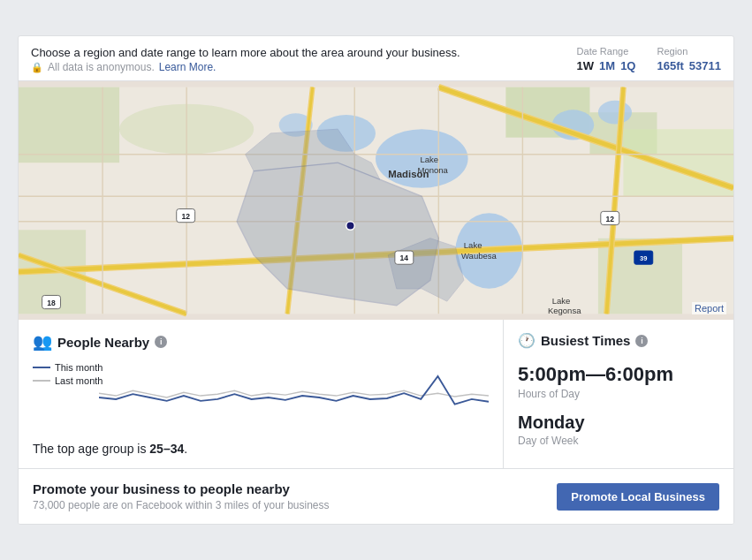 The height and width of the screenshot is (560, 752). What do you see at coordinates (705, 65) in the screenshot?
I see `region-53711: 53711` at bounding box center [705, 65].